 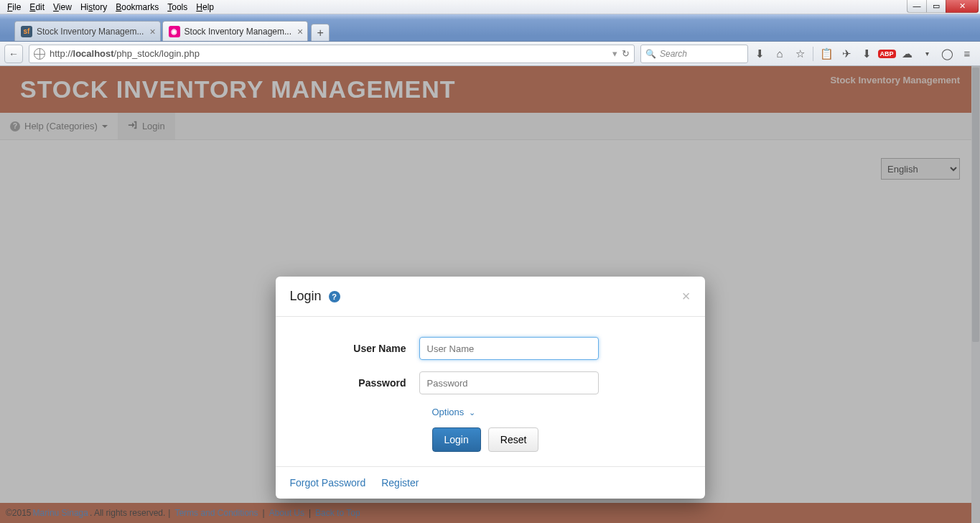 I want to click on addon-icon: ☁, so click(x=907, y=54).